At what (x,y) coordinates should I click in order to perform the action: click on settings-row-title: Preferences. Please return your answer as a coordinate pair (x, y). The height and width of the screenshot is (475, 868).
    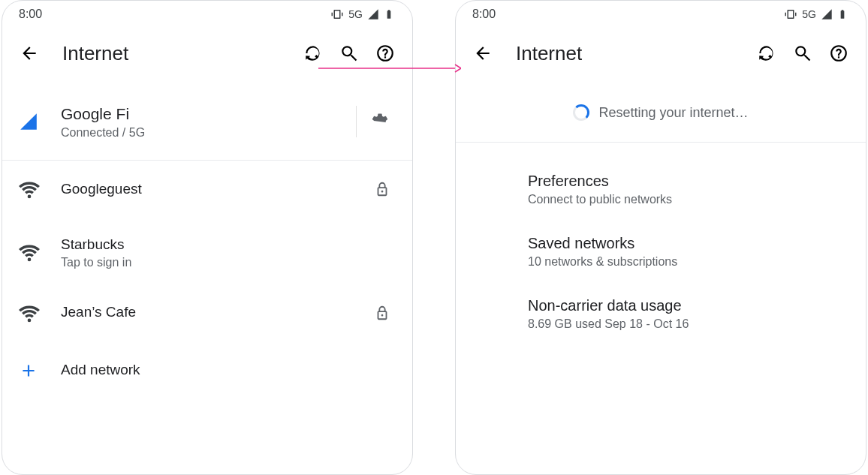
    Looking at the image, I should click on (688, 182).